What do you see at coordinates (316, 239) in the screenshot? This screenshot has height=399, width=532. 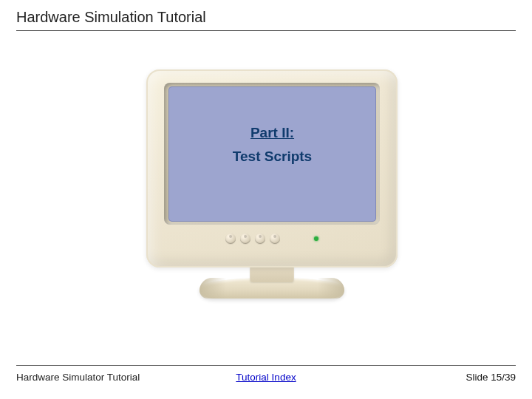 I see `power-led-icon` at bounding box center [316, 239].